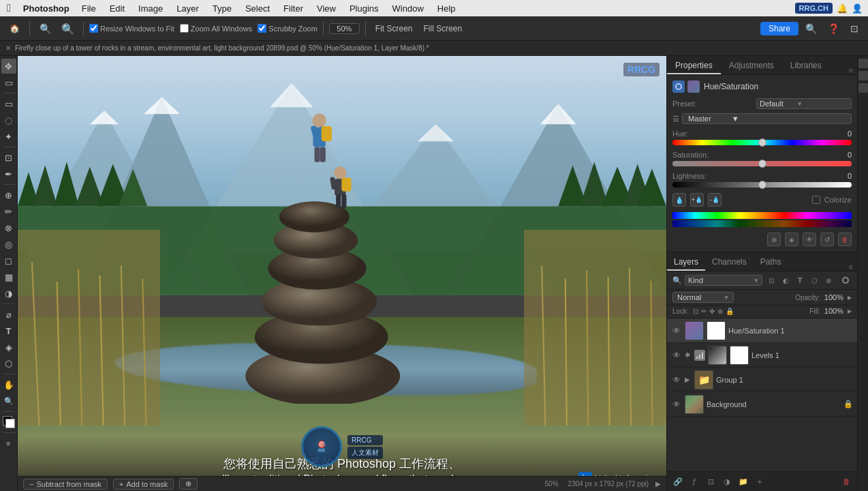 This screenshot has height=491, width=868. What do you see at coordinates (188, 8) in the screenshot?
I see `menu-layer: Layer` at bounding box center [188, 8].